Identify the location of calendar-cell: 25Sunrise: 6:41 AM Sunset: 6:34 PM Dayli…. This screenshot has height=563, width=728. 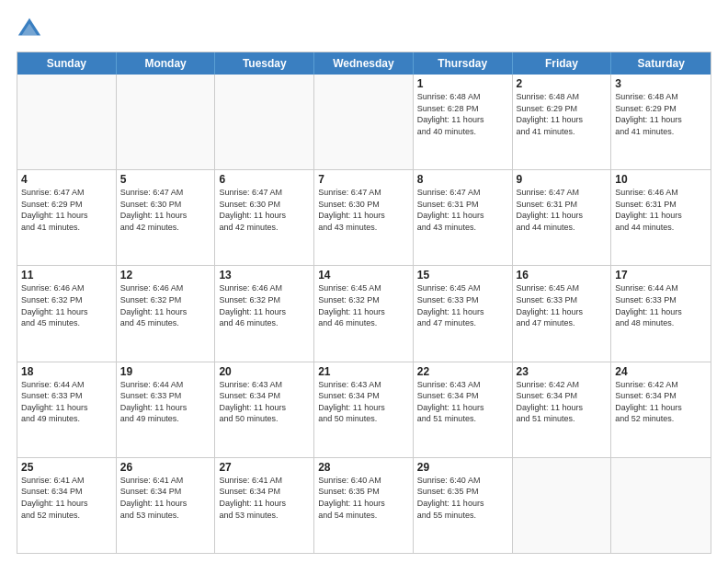
(67, 506).